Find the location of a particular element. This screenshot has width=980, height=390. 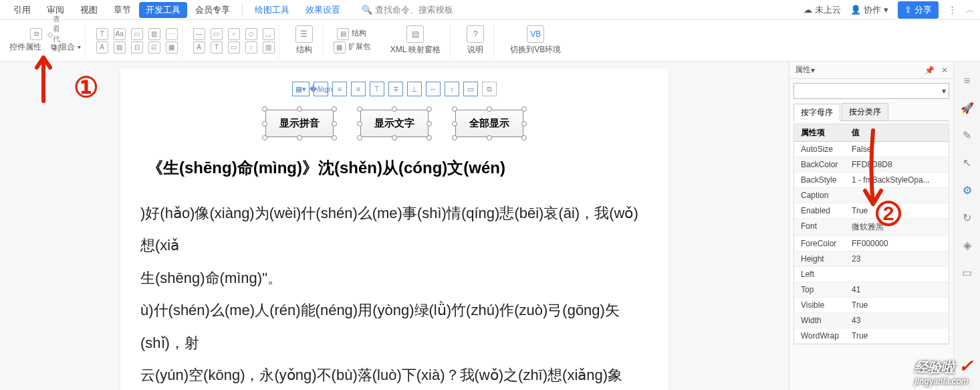

control-icon: ⧉ is located at coordinates (36, 34).